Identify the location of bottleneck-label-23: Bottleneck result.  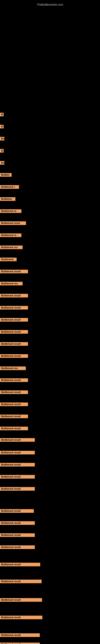
(14, 380).